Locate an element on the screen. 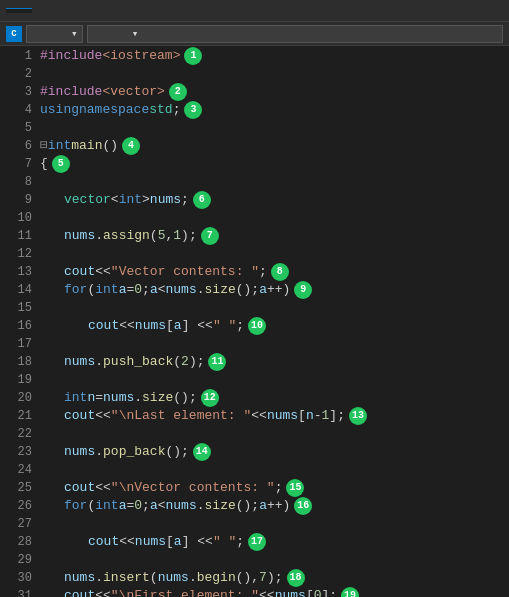  annotation-badge: 13 is located at coordinates (358, 416).